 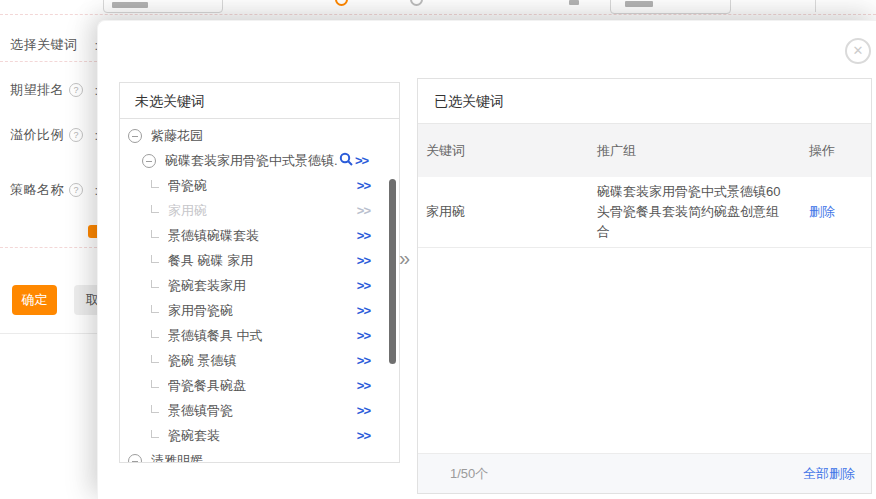 I want to click on tree-keyword-row: 景德镇碗碟套装 >>, so click(x=260, y=236).